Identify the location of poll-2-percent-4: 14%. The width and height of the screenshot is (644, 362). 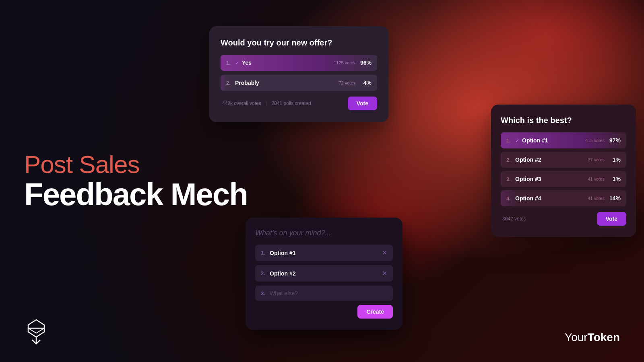
(615, 198).